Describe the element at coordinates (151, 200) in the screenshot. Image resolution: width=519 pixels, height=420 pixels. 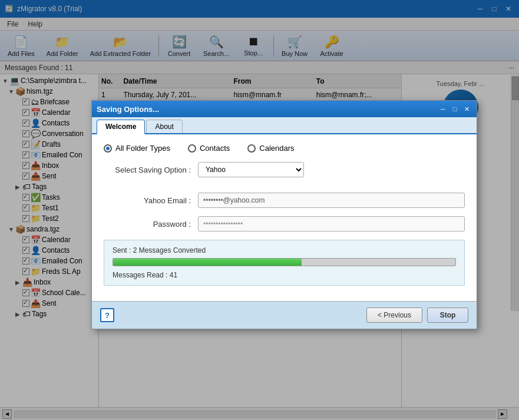
I see `yahoo-email-label: Yahoo Email :` at that location.